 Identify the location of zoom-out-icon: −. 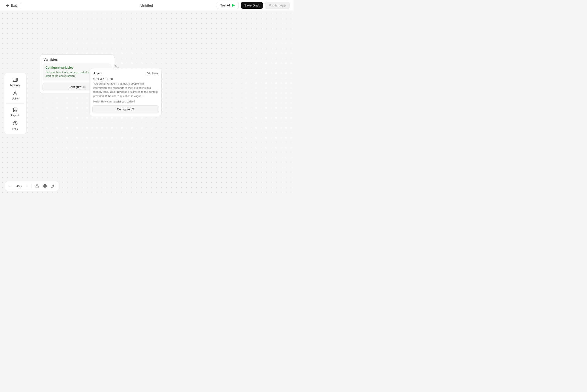
(10, 186).